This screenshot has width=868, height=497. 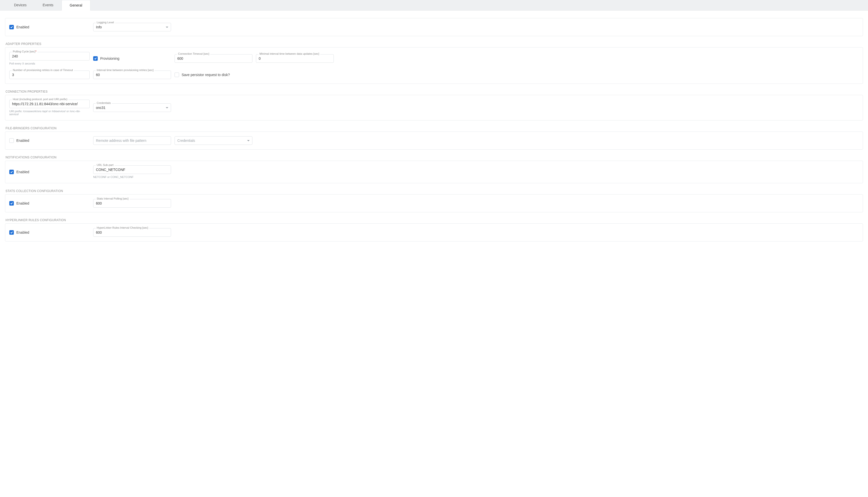 What do you see at coordinates (434, 191) in the screenshot?
I see `section-stats-title: STATS COLLECTION CONFIGURATION` at bounding box center [434, 191].